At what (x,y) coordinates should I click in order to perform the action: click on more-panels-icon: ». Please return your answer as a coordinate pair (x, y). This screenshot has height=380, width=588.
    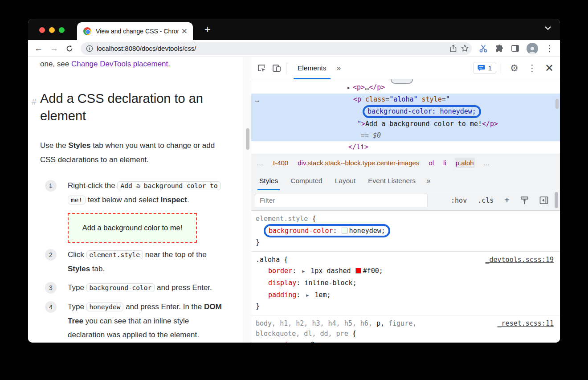
    Looking at the image, I should click on (339, 68).